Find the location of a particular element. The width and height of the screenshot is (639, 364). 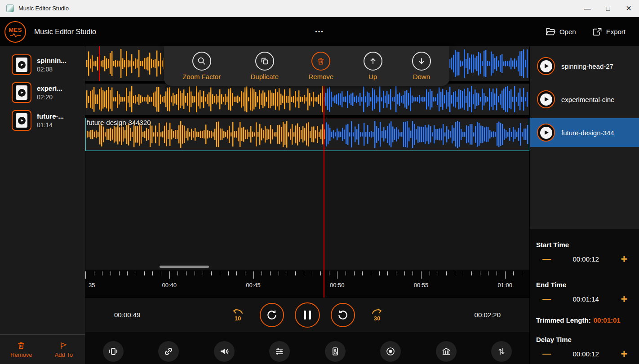

move-up-button: Up is located at coordinates (373, 66).